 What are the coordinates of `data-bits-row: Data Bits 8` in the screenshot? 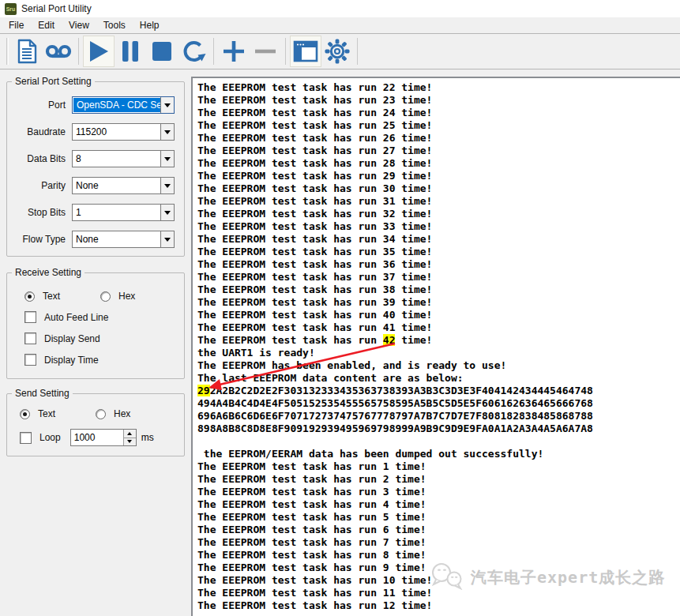 It's located at (96, 159).